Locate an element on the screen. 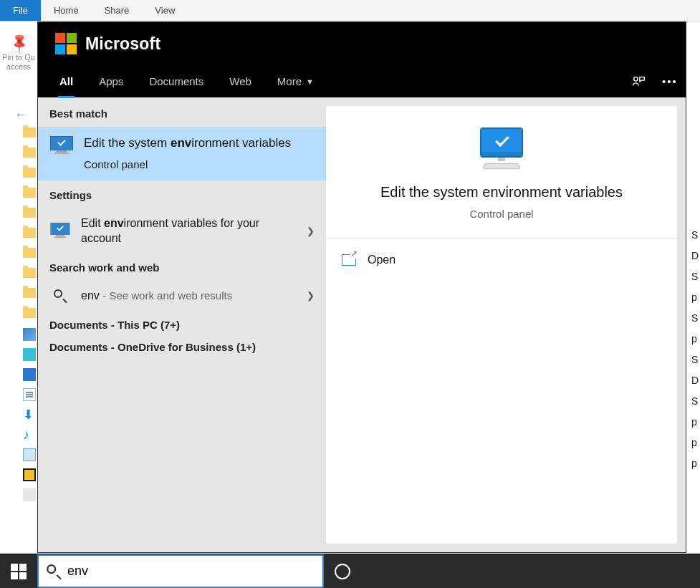 Image resolution: width=700 pixels, height=588 pixels. scope-more-label: More is located at coordinates (289, 82).